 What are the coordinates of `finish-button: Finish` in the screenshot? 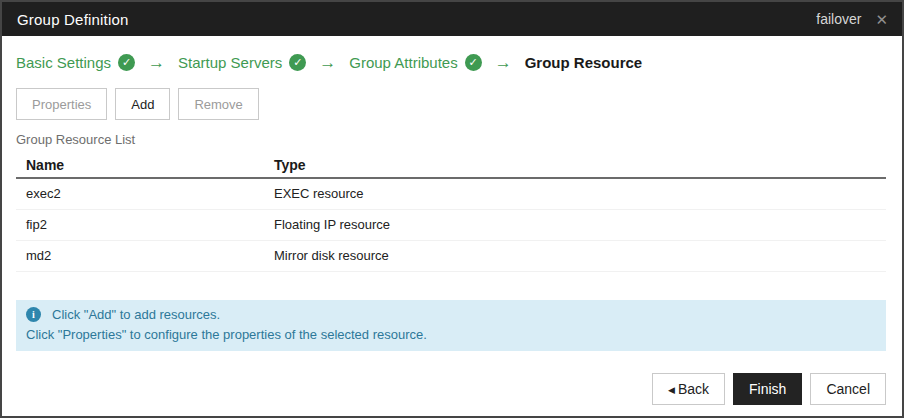 It's located at (768, 389).